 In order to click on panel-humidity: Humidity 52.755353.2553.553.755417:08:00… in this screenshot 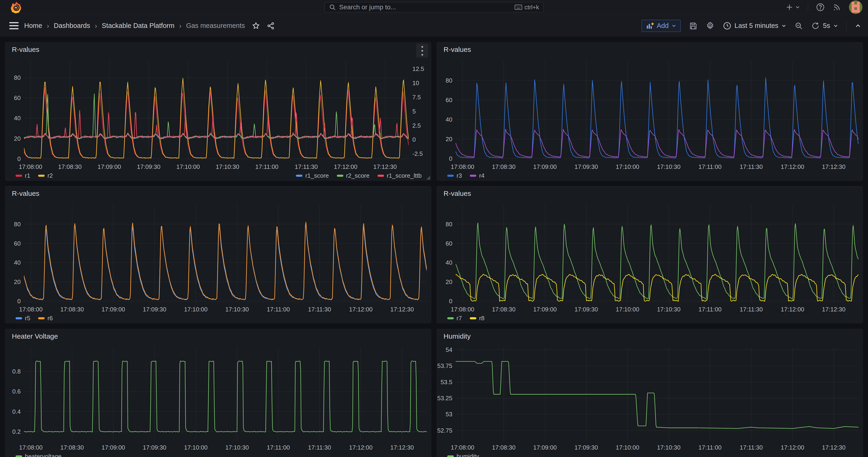, I will do `click(650, 393)`.